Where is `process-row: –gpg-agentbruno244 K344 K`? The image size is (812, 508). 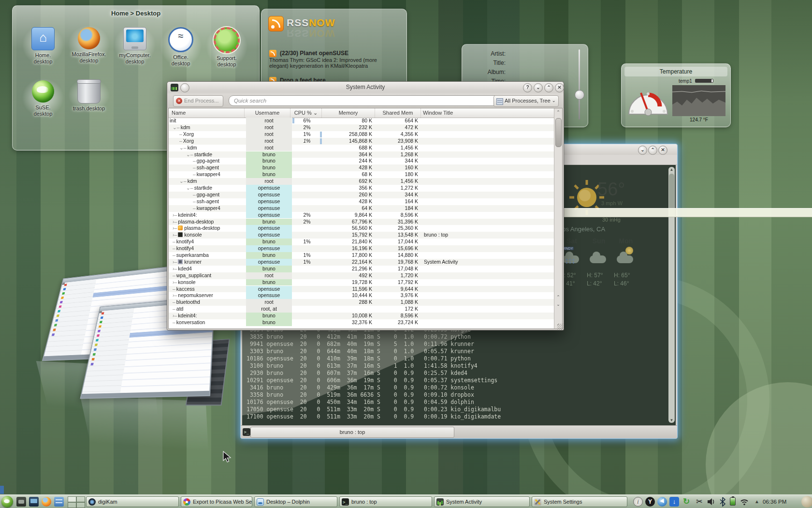 process-row: –gpg-agentbruno244 K344 K is located at coordinates (362, 161).